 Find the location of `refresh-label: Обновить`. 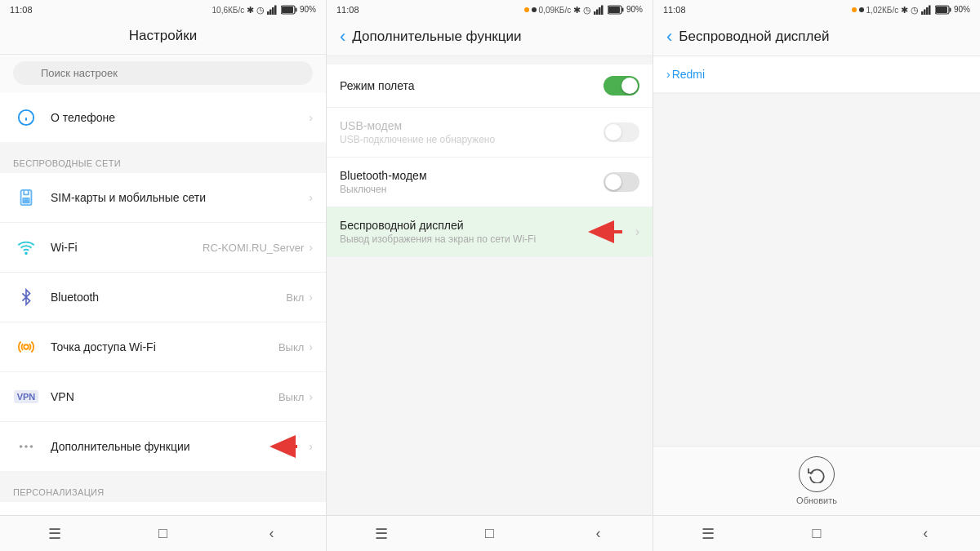

refresh-label: Обновить is located at coordinates (817, 500).